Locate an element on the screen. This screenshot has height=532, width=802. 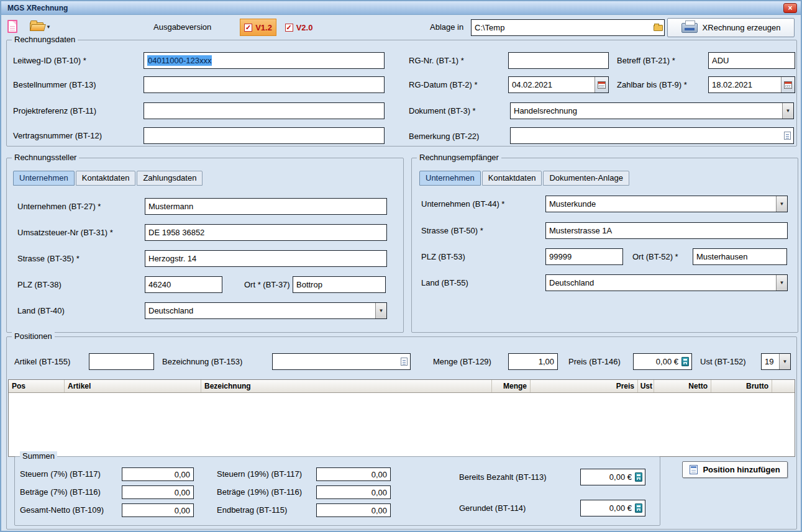
preis-label: Preis (BT-146) is located at coordinates (595, 362).